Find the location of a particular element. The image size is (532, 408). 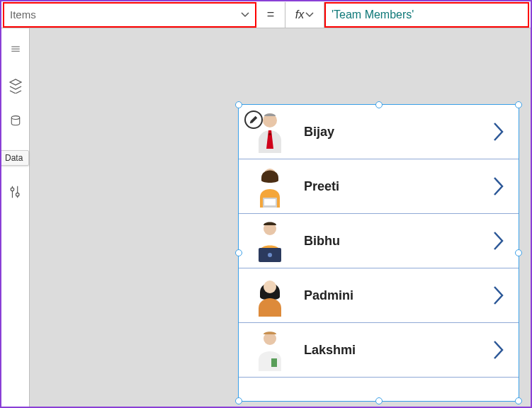

data-tooltip: Data is located at coordinates (14, 158).